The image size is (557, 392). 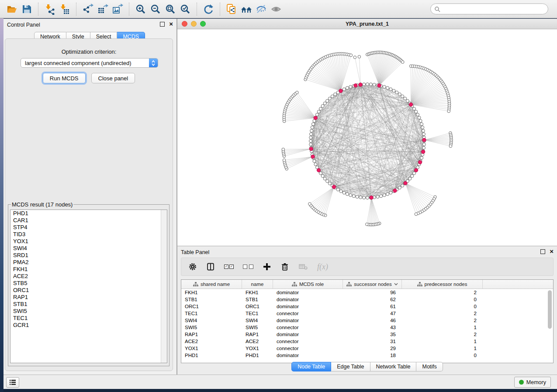 What do you see at coordinates (211, 313) in the screenshot?
I see `cell-shared-name: TEC1` at bounding box center [211, 313].